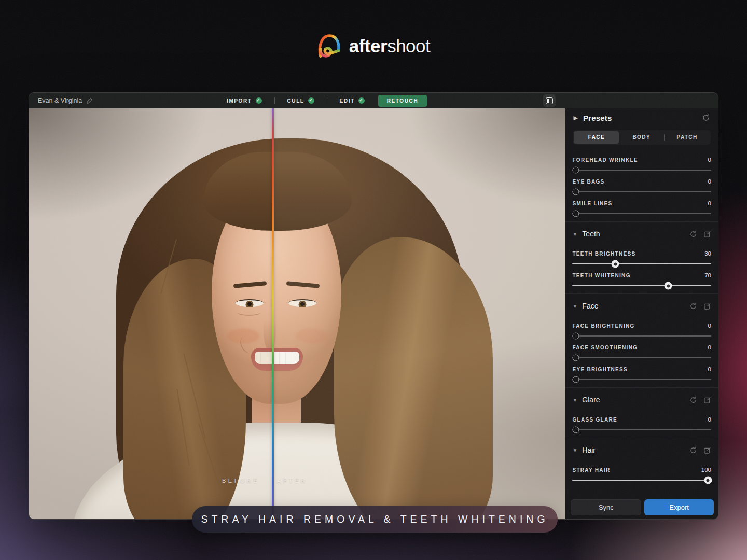 The image size is (747, 560). Describe the element at coordinates (588, 181) in the screenshot. I see `slider-label: EYE BAGS` at that location.